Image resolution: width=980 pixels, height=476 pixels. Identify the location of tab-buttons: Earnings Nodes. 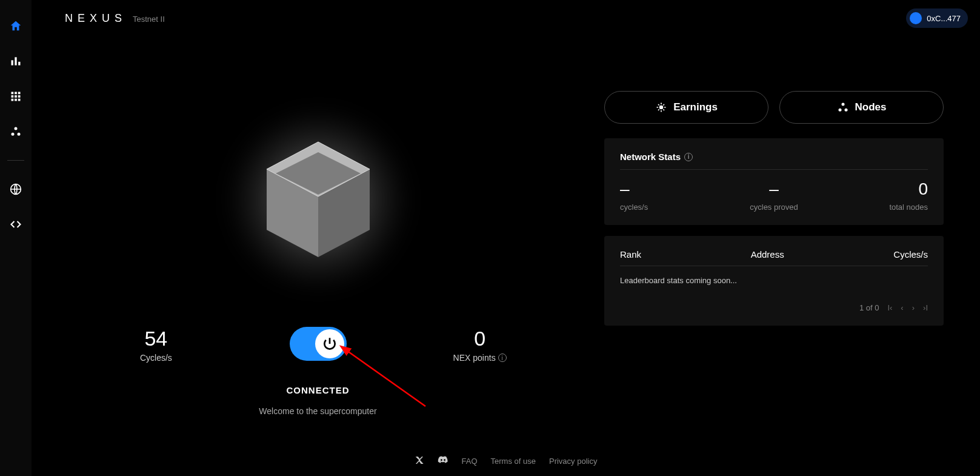
(774, 107).